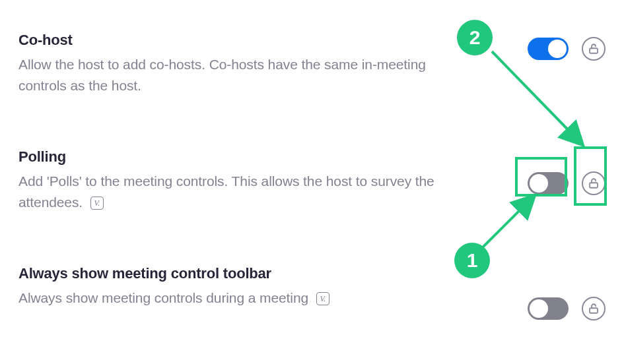 The height and width of the screenshot is (364, 624). What do you see at coordinates (246, 298) in the screenshot?
I see `setting-desc-toolbar: Always show meeting controls during a me…` at bounding box center [246, 298].